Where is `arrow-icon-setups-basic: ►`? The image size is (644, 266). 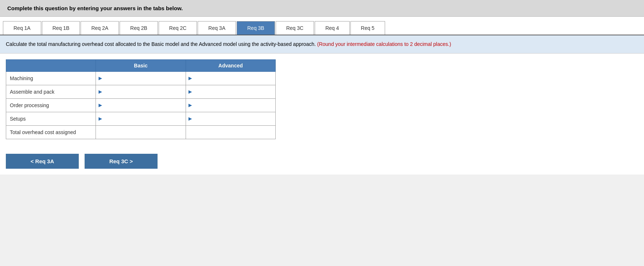
arrow-icon-setups-basic: ► is located at coordinates (100, 119).